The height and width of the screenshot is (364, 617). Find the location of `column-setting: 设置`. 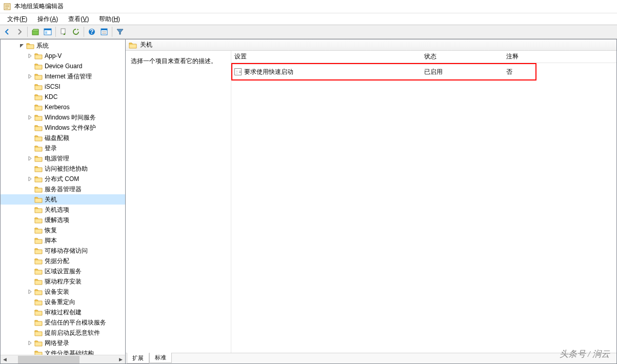

column-setting: 设置 is located at coordinates (326, 57).